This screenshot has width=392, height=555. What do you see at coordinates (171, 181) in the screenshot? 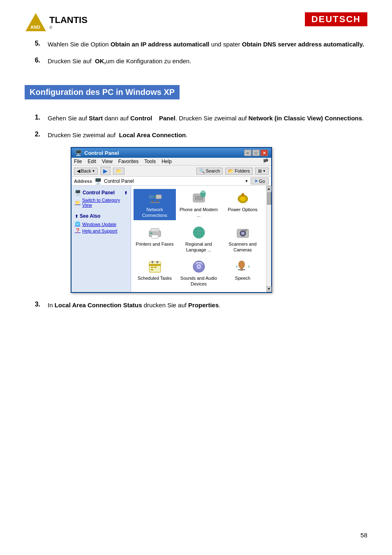
I see `cp-address-bar: Address 🖥️ Control Panel ▼ ➤ Go` at bounding box center [171, 181].